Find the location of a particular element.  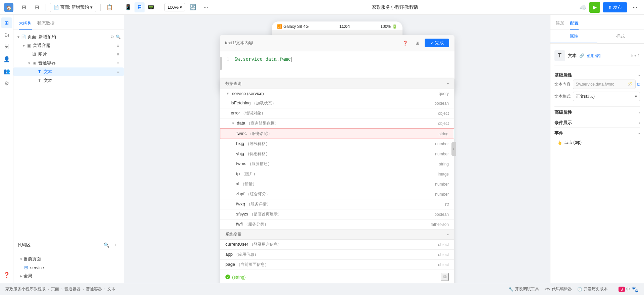

code-section-global: 全局 is located at coordinates (68, 276).